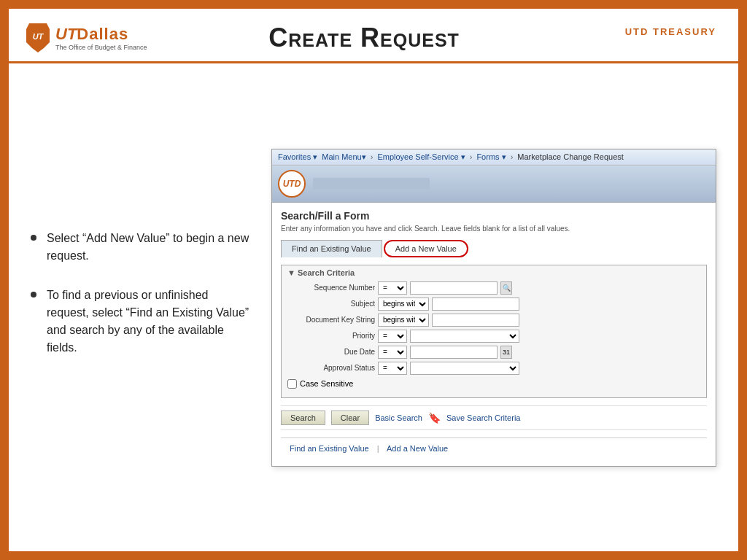  Describe the element at coordinates (39, 36) in the screenshot. I see `svg-text: UT` at that location.